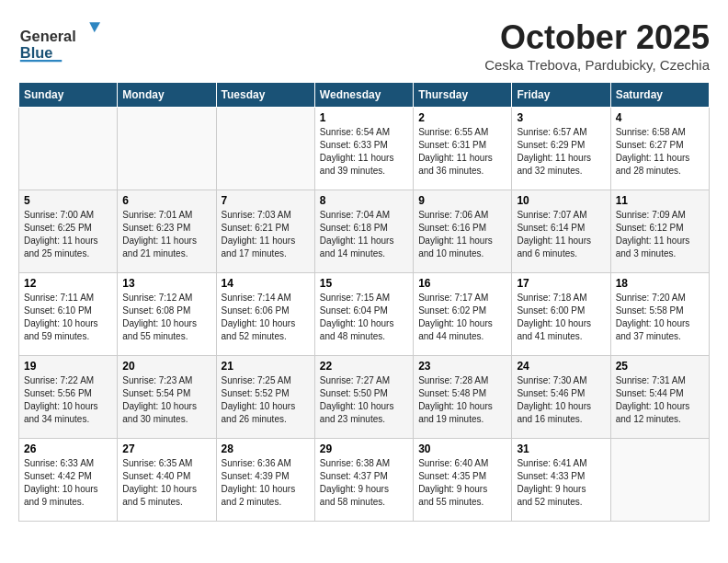  What do you see at coordinates (561, 400) in the screenshot?
I see `day-info: Sunrise: 7:30 AM Sunset: 5:46 PM Dayligh…` at bounding box center [561, 400].